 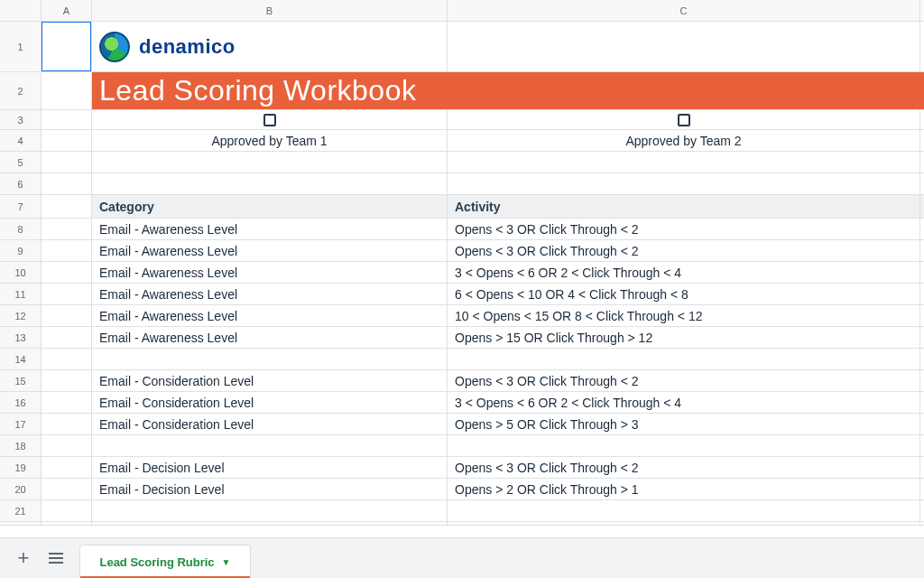 I want to click on cell-a8, so click(x=67, y=229).